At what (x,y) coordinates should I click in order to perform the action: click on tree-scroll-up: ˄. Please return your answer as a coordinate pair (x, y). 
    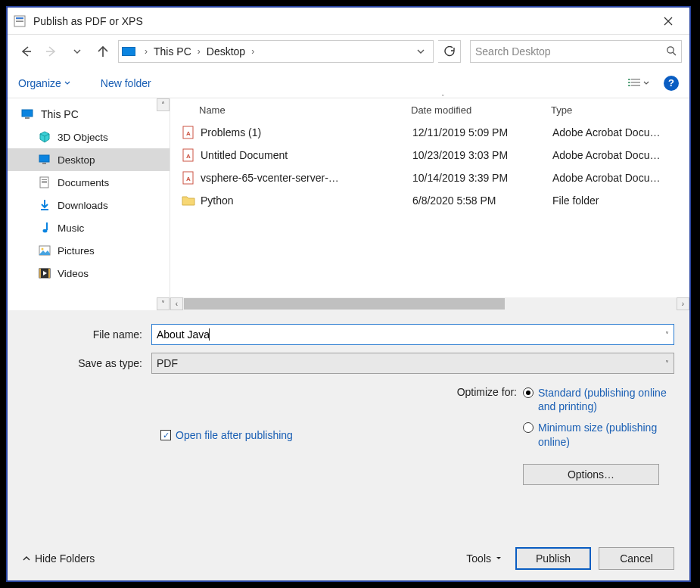
    Looking at the image, I should click on (163, 104).